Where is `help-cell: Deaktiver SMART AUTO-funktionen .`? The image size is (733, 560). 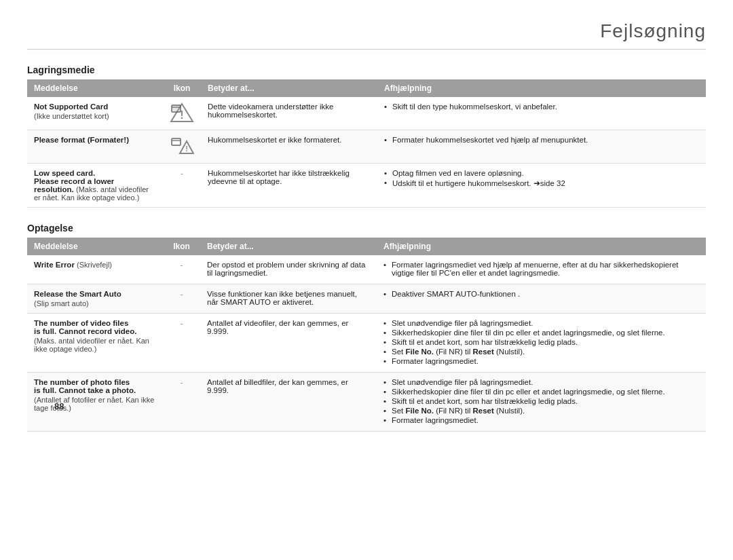
help-cell: Deaktiver SMART AUTO-funktionen . is located at coordinates (542, 299).